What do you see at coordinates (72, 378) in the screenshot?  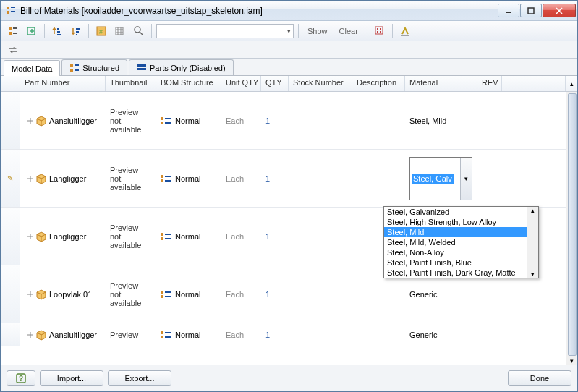 I see `import-button: Import...` at bounding box center [72, 378].